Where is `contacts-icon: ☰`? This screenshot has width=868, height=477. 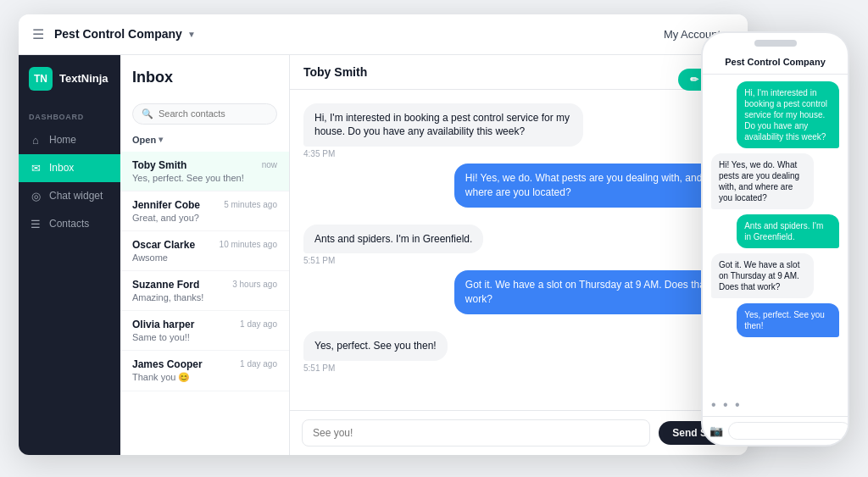 contacts-icon: ☰ is located at coordinates (36, 224).